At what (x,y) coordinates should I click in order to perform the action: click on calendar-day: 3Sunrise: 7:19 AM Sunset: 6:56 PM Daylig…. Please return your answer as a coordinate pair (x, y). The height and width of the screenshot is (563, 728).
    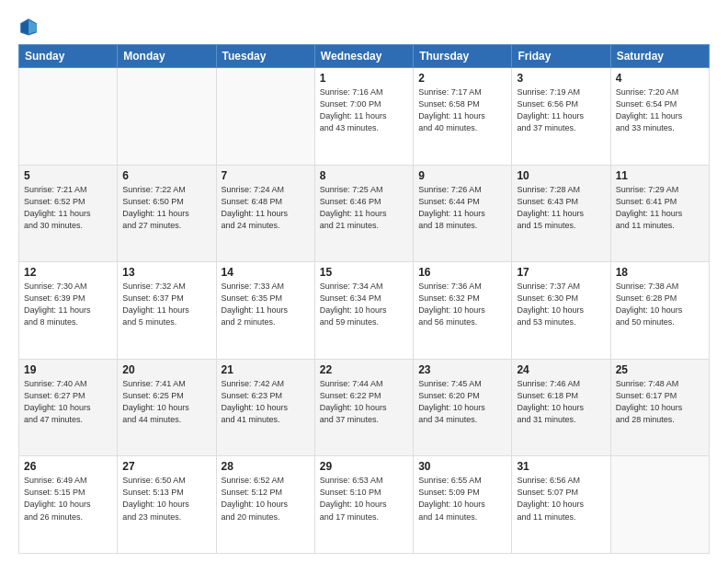
    Looking at the image, I should click on (561, 117).